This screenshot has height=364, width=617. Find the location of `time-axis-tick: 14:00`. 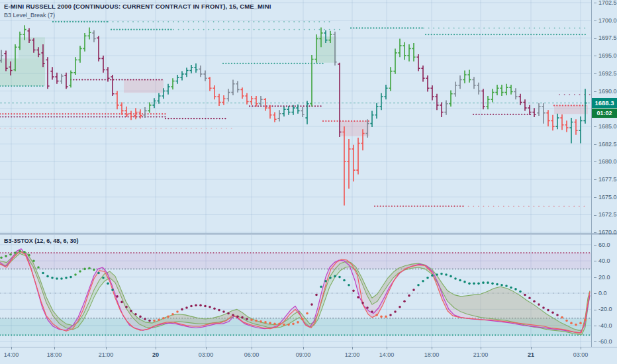

time-axis-tick: 14:00 is located at coordinates (387, 355).